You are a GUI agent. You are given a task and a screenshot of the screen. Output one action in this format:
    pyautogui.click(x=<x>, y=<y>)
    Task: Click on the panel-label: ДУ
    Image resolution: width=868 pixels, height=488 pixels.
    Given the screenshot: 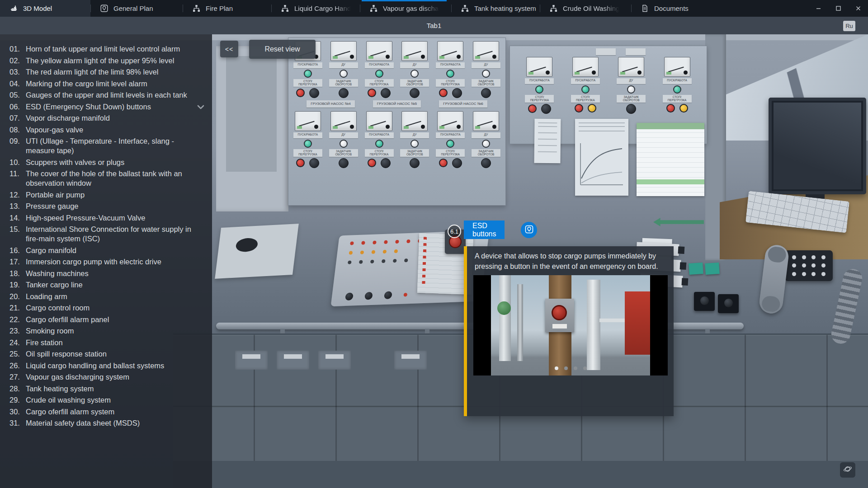 What is the action you would take?
    pyautogui.click(x=415, y=65)
    